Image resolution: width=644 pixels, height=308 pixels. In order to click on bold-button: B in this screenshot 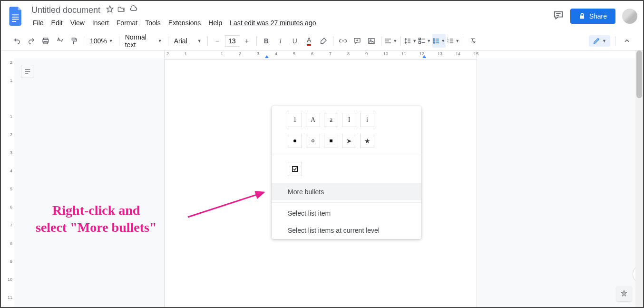, I will do `click(266, 41)`.